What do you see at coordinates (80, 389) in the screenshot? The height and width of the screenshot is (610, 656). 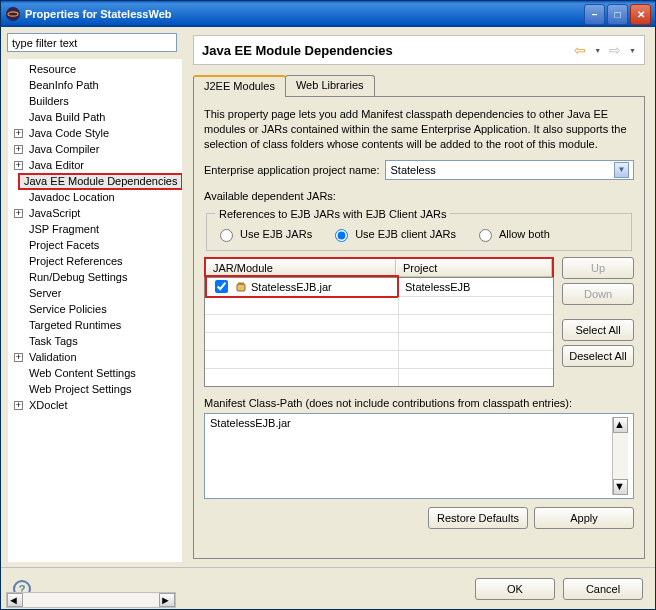 I see `tree-item-label: Web Project Settings` at bounding box center [80, 389].